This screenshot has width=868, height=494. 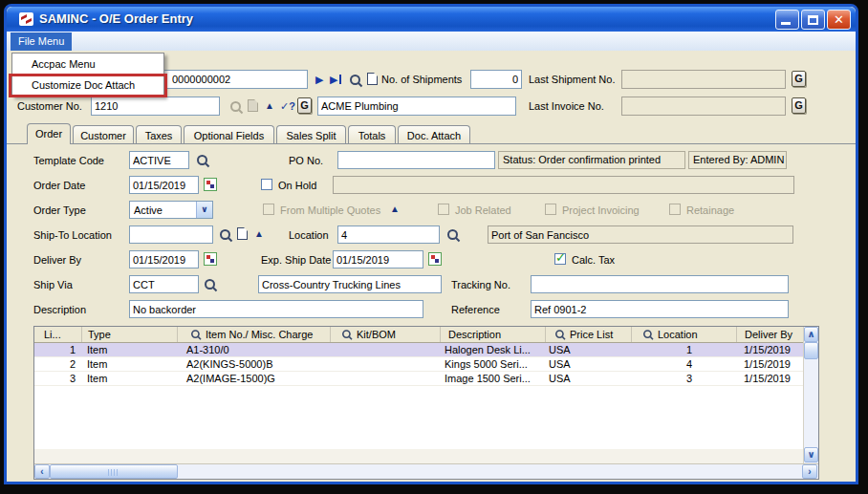 What do you see at coordinates (811, 334) in the screenshot?
I see `scroll-up-icon: ∧` at bounding box center [811, 334].